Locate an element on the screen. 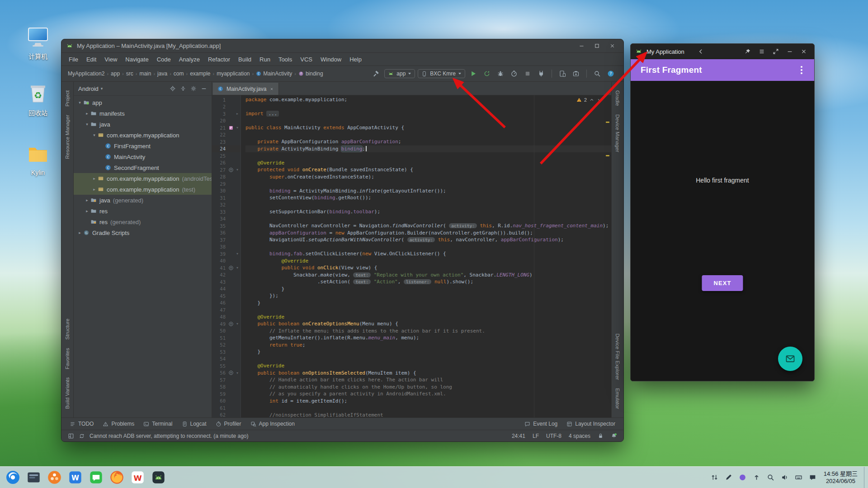 Image resolution: width=868 pixels, height=488 pixels. locate-file-icon is located at coordinates (173, 89).